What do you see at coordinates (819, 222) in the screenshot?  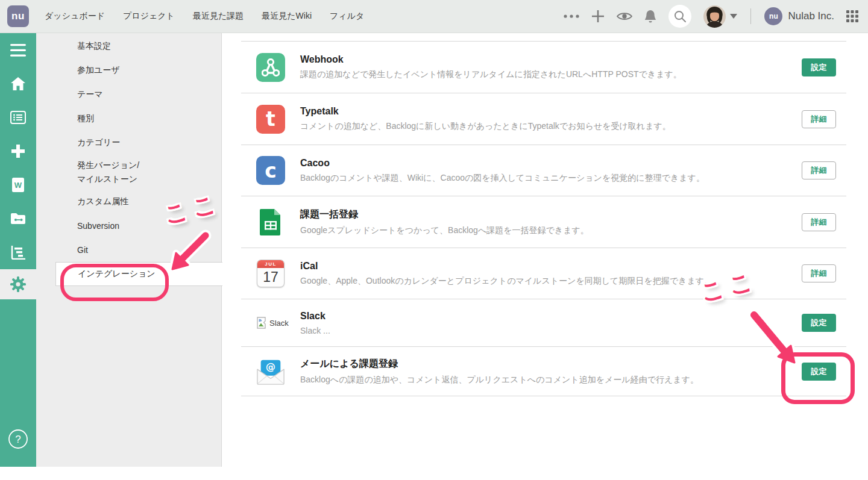 I see `bulk-issue-details-button: 詳細` at bounding box center [819, 222].